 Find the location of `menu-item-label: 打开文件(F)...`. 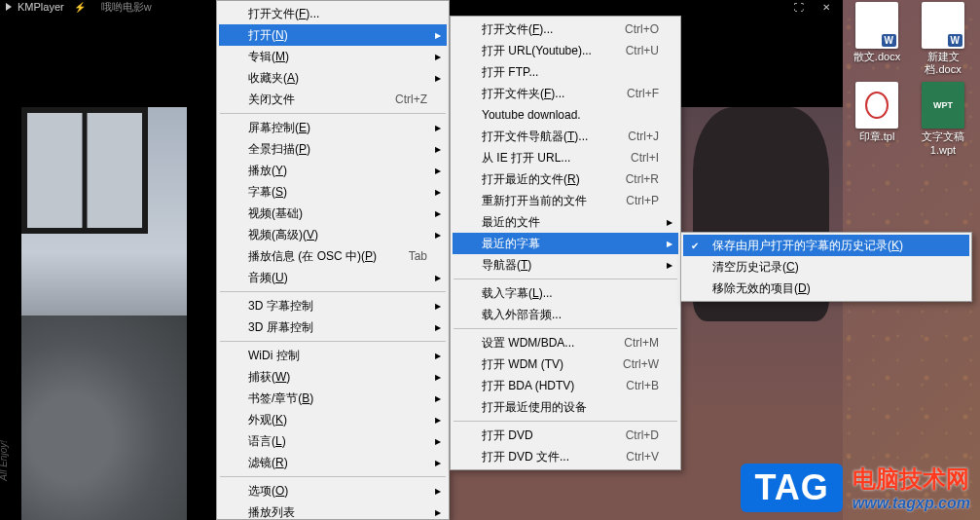

menu-item-label: 打开文件(F)... is located at coordinates (518, 29).